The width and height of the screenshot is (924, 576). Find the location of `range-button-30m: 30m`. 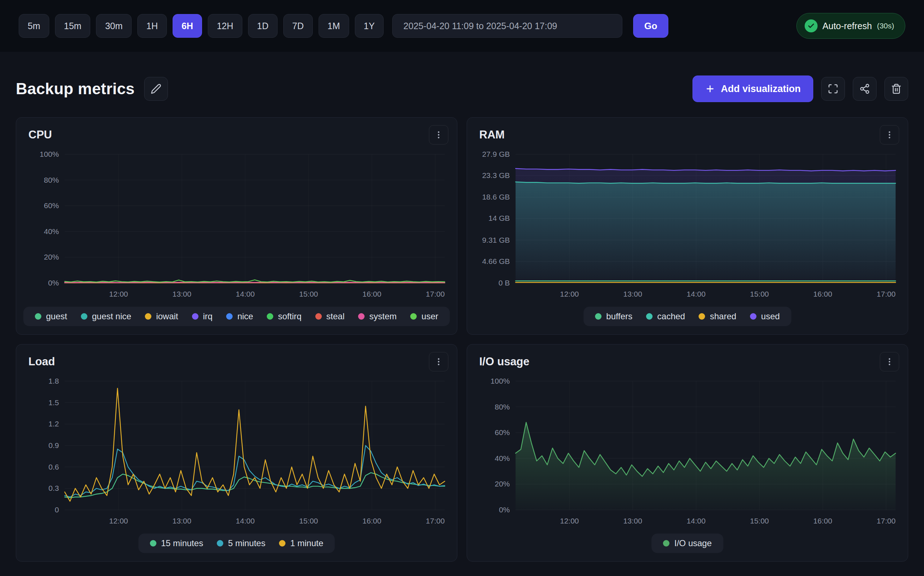

range-button-30m: 30m is located at coordinates (114, 26).